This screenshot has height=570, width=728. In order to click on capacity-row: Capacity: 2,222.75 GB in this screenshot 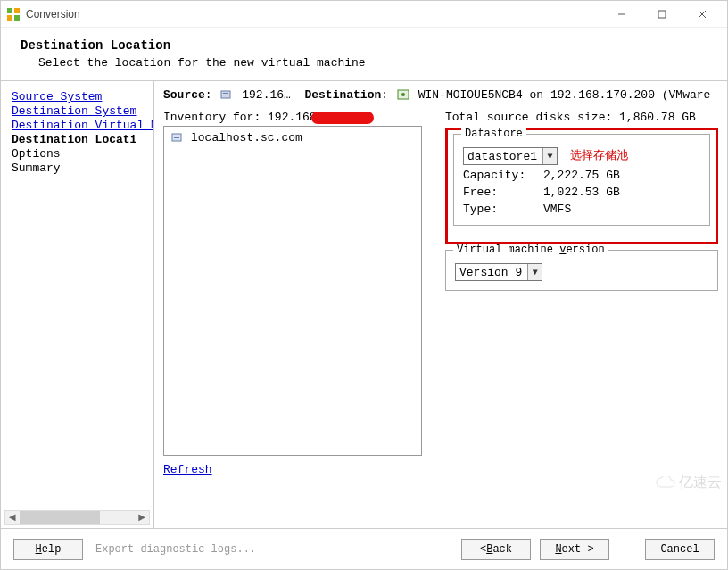, I will do `click(582, 175)`.